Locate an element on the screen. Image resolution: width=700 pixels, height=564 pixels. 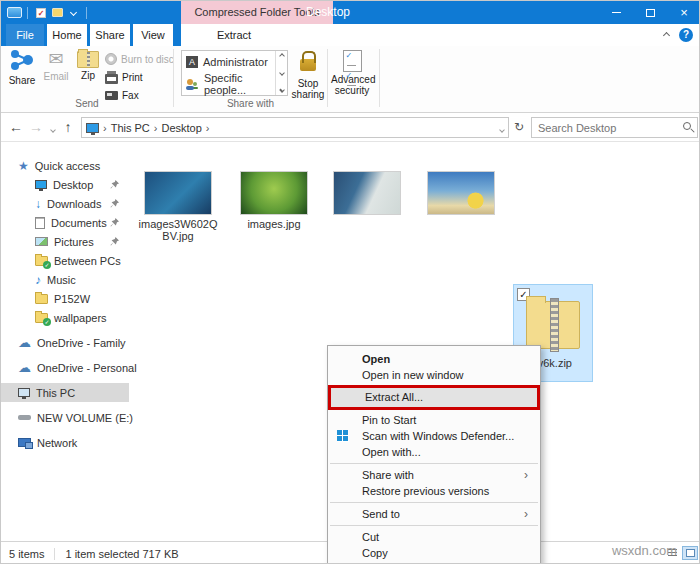
breadcrumb: › This PC › Desktop › is located at coordinates (295, 128).